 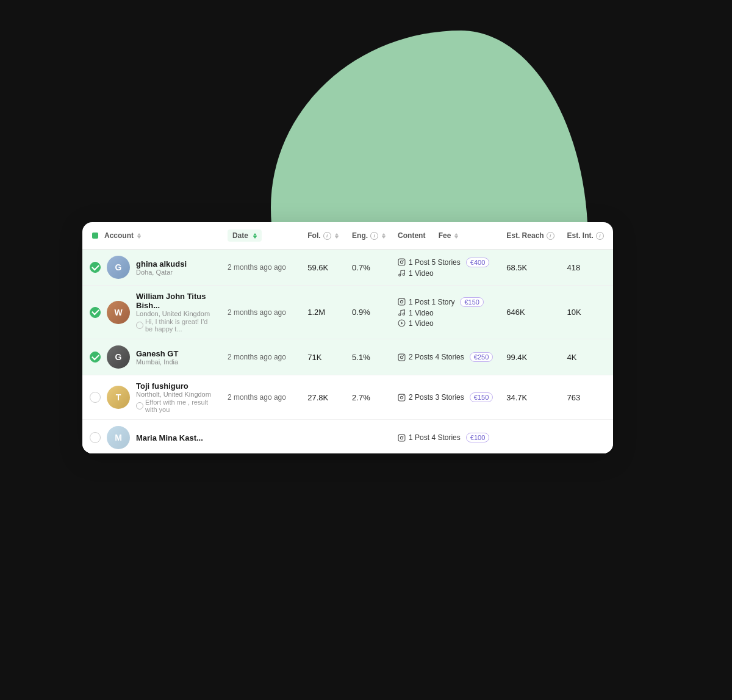 I want to click on engagement-sort-icon, so click(x=384, y=236).